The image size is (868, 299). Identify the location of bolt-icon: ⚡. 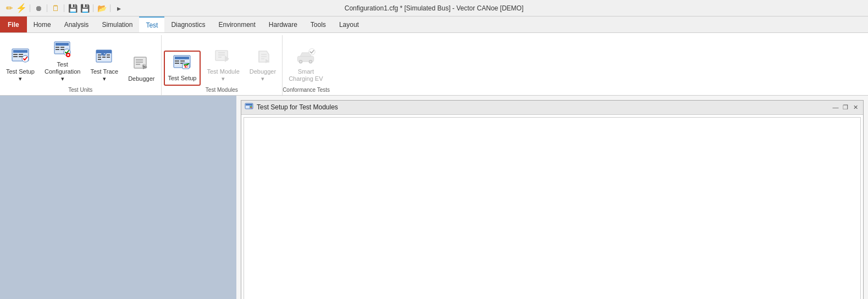
(21, 8).